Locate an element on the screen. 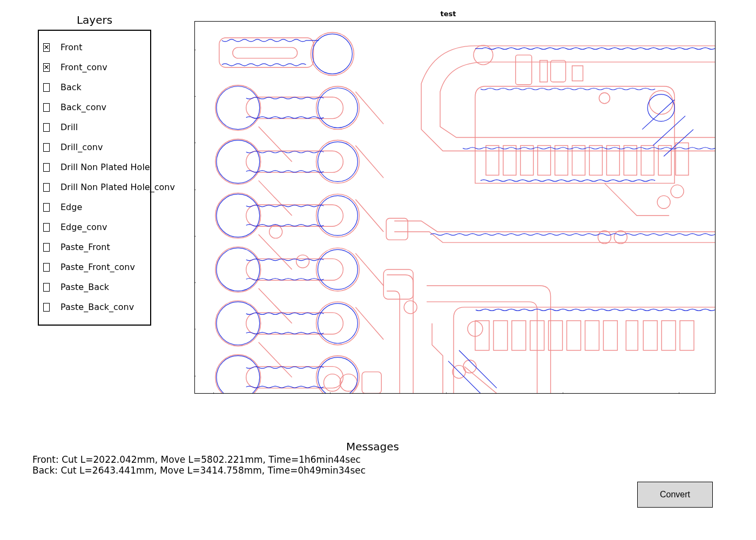 This screenshot has height=540, width=756. y-tick: 26 is located at coordinates (194, 96).